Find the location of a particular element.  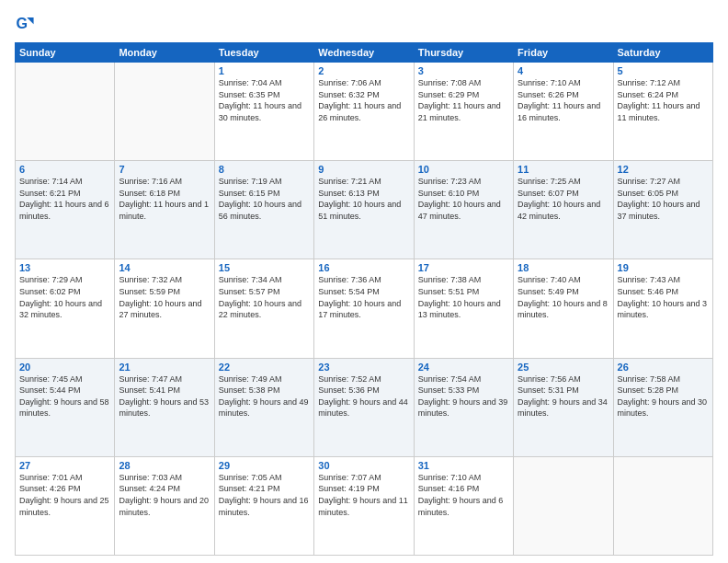

day-info: Sunrise: 7:45 AM Sunset: 5:44 PM Dayligh… is located at coordinates (64, 396).